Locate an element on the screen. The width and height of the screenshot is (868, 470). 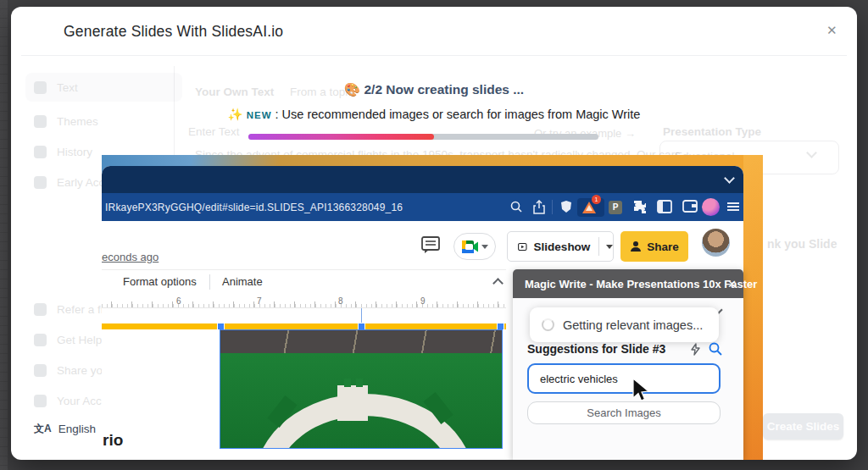
wallet-icon is located at coordinates (690, 207).